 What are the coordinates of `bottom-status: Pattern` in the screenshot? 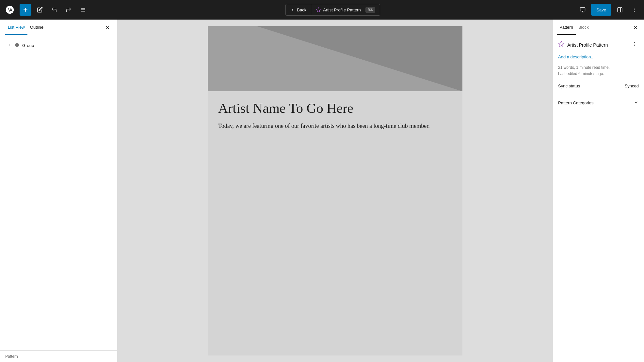 It's located at (59, 356).